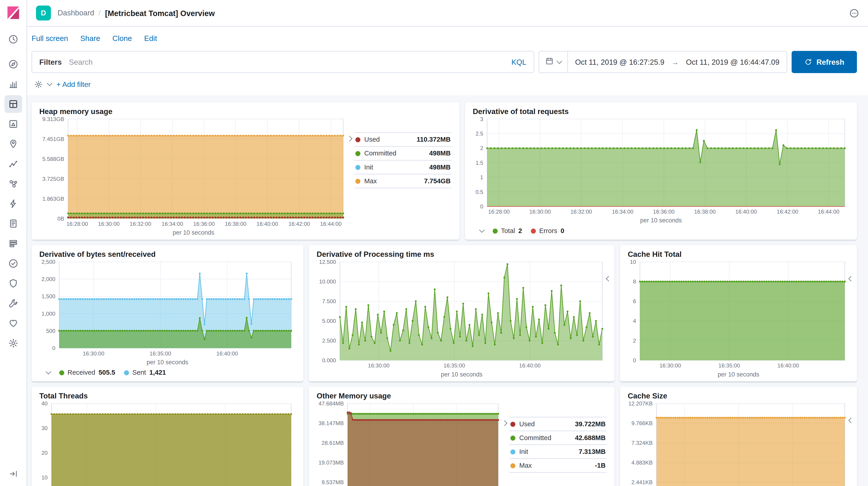  I want to click on filter-controls-row: + Add filter, so click(447, 84).